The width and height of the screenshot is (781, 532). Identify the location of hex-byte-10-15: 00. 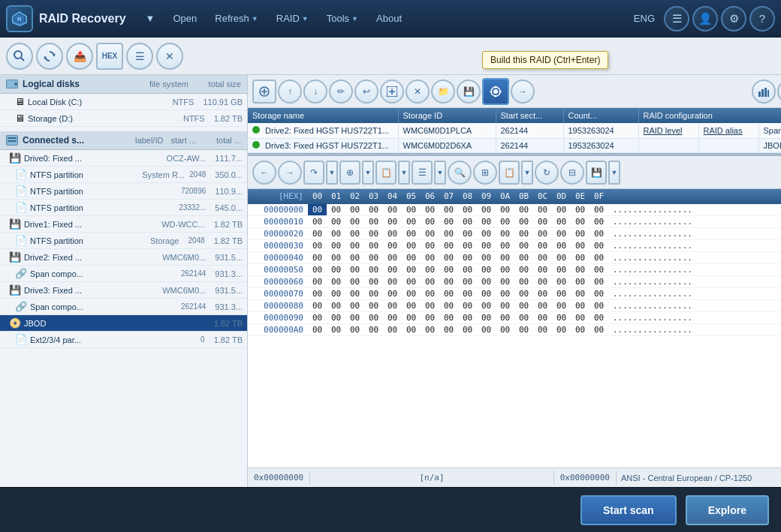
(599, 330).